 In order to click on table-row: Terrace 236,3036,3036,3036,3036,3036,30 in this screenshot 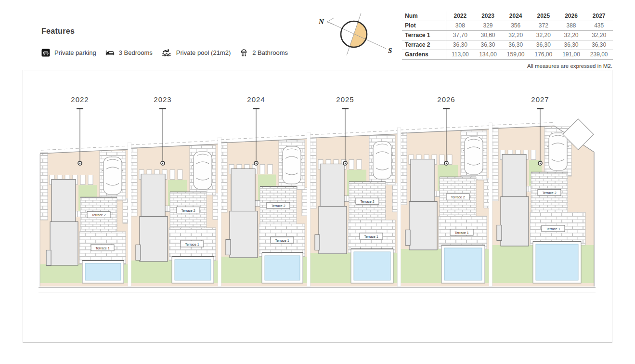, I will do `click(507, 45)`.